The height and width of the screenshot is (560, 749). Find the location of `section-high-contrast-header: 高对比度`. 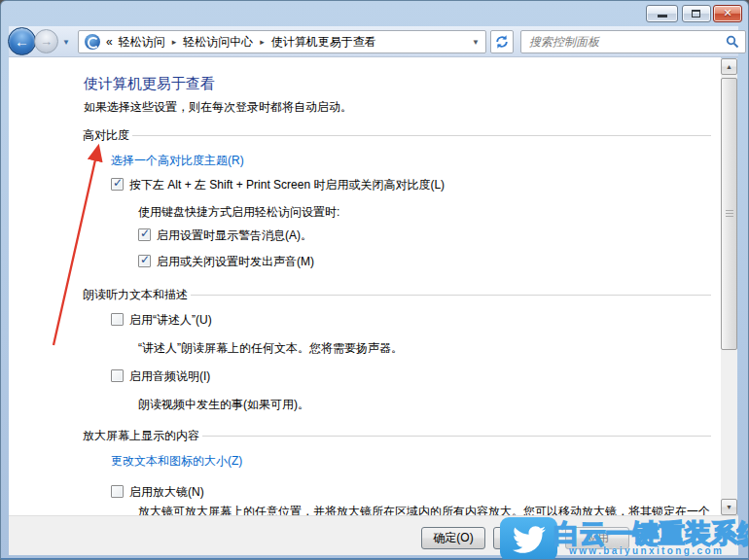

section-high-contrast-header: 高对比度 is located at coordinates (397, 136).